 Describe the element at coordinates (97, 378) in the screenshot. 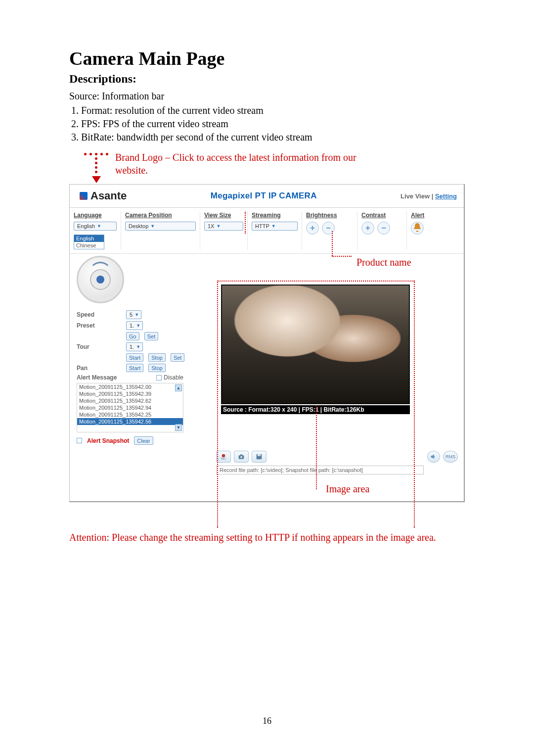

I see `alert-message-label: Alert Message` at that location.